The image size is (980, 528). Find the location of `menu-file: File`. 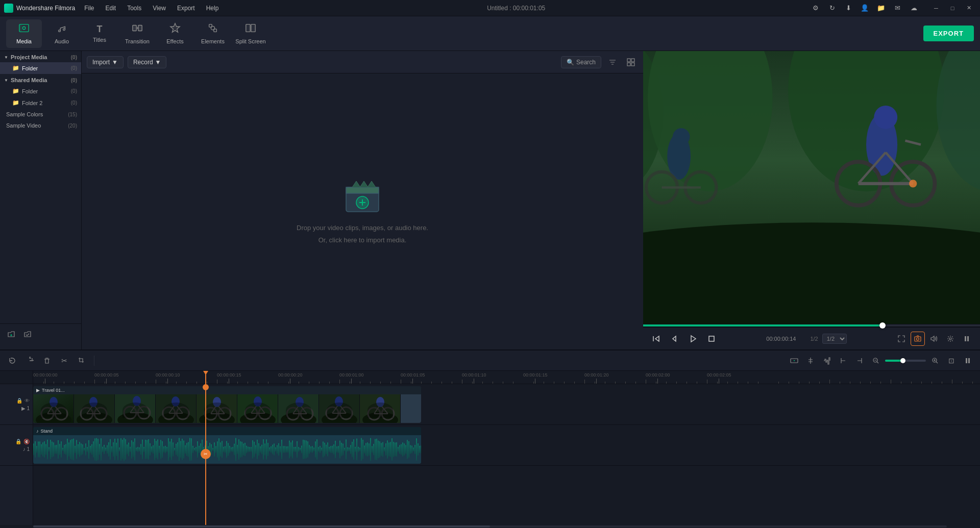

menu-file: File is located at coordinates (89, 8).